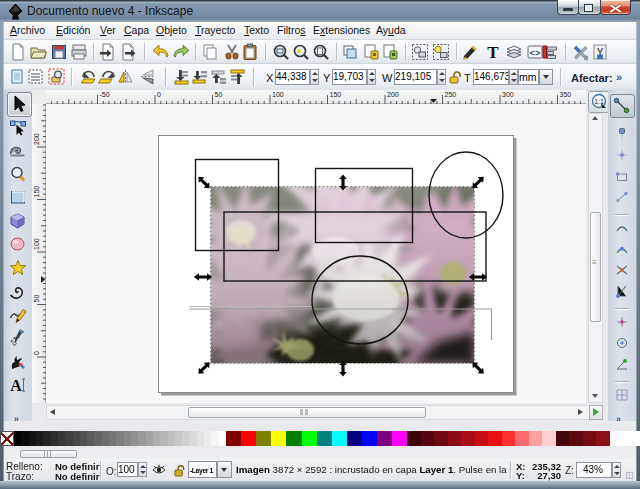  Describe the element at coordinates (105, 94) in the screenshot. I see `svg-text: -50` at that location.